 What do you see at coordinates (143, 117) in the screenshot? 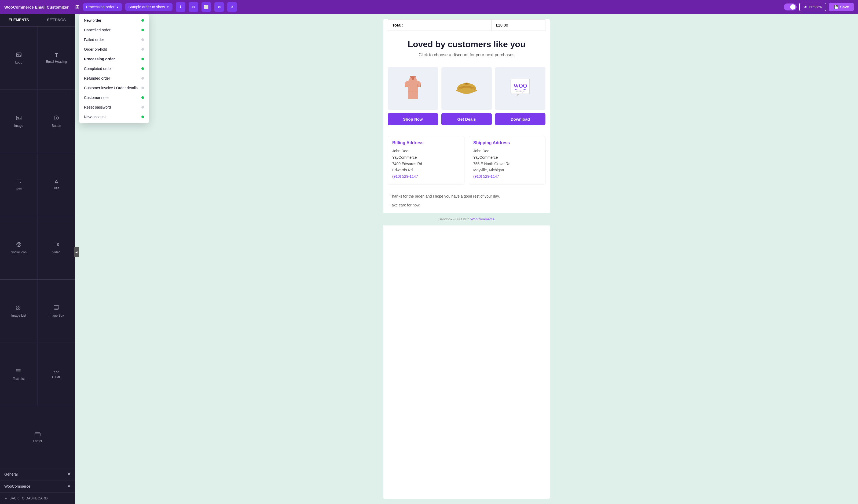
I see `dot-new-account` at bounding box center [143, 117].